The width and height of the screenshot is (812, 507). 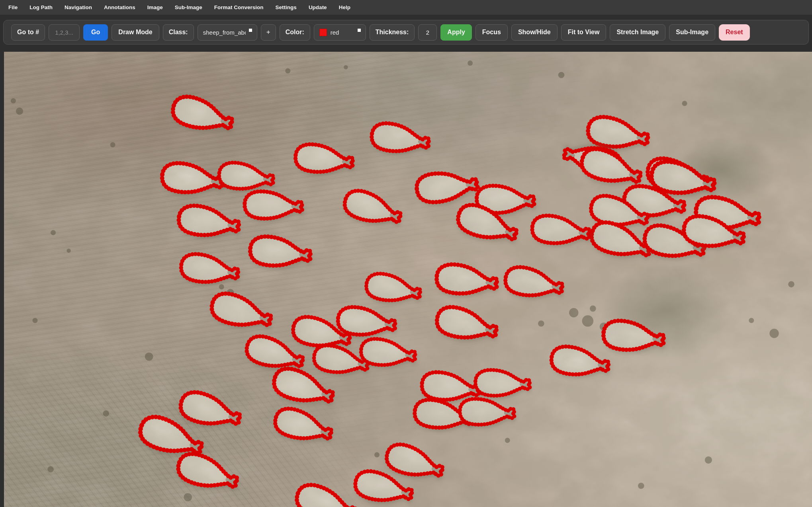 I want to click on fit-to-view-button: Fit to View, so click(x=584, y=33).